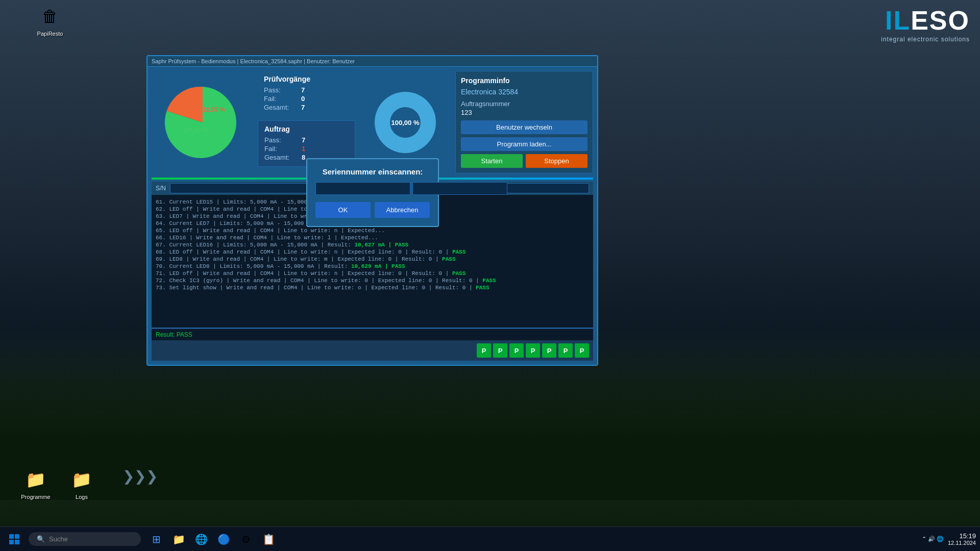  I want to click on log-line-72: 72. Check IC3 (gyro) | Write and read | …, so click(373, 281).